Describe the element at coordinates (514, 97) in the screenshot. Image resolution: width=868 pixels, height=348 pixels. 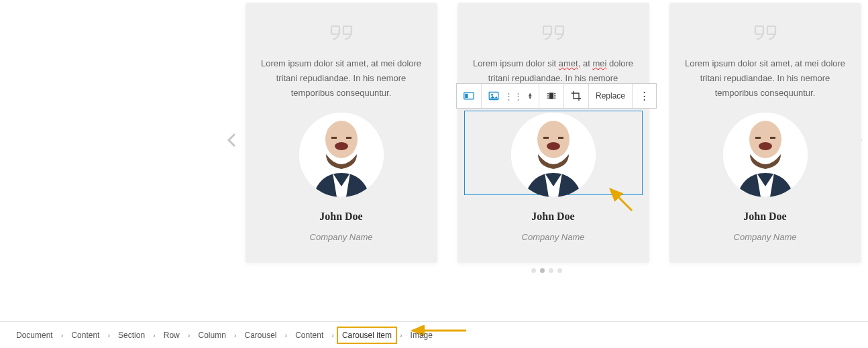
I see `drag-handle-icon: ⋮⋮` at that location.